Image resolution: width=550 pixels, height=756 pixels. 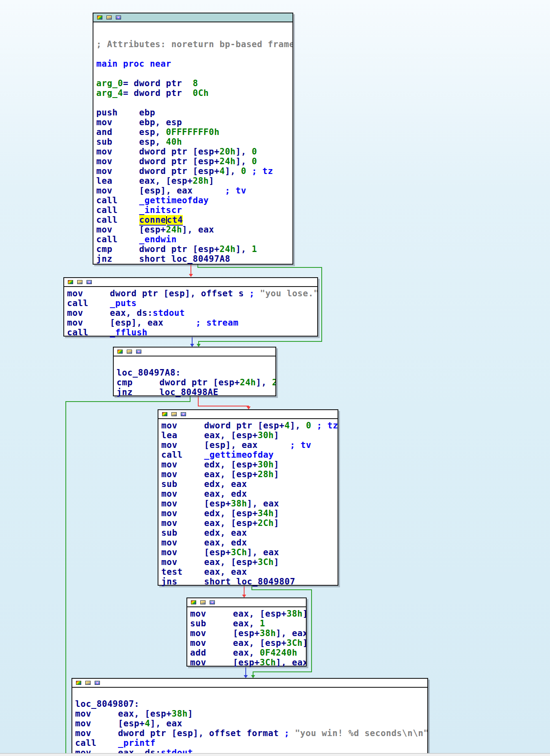 What do you see at coordinates (194, 161) in the screenshot?
I see `code-line: mov dword ptr [esp+24h], 0` at bounding box center [194, 161].